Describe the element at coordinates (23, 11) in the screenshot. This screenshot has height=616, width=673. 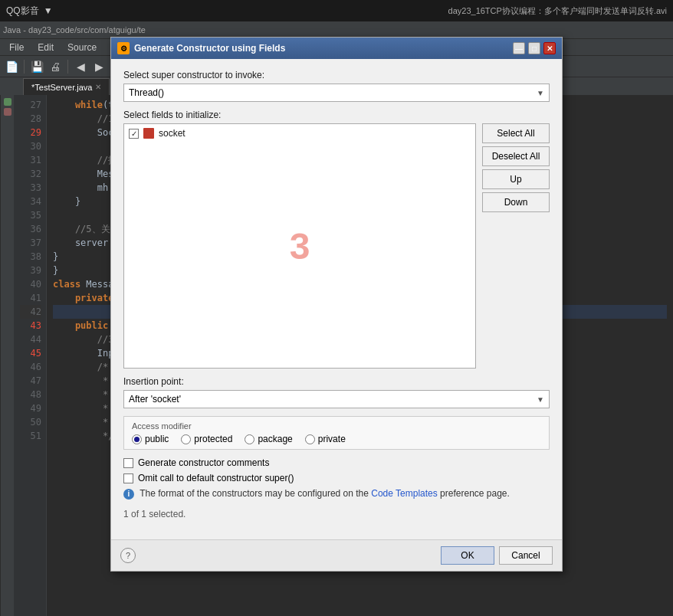
I see `app-name: QQ影音` at that location.